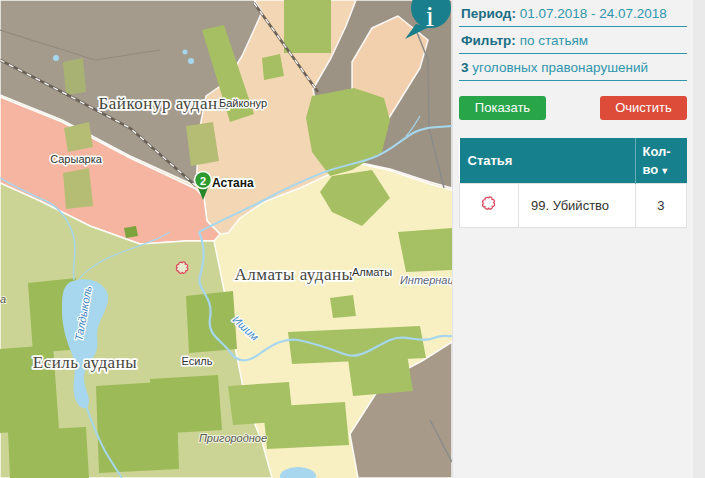 This screenshot has height=478, width=705. Describe the element at coordinates (699, 239) in the screenshot. I see `scrollbar-track` at that location.